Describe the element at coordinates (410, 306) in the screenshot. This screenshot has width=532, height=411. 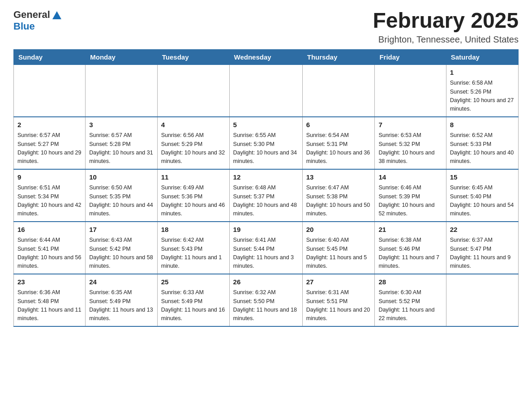
I see `day-info: Sunrise: 6:30 AMSunset: 5:52 PMDaylight:…` at that location.